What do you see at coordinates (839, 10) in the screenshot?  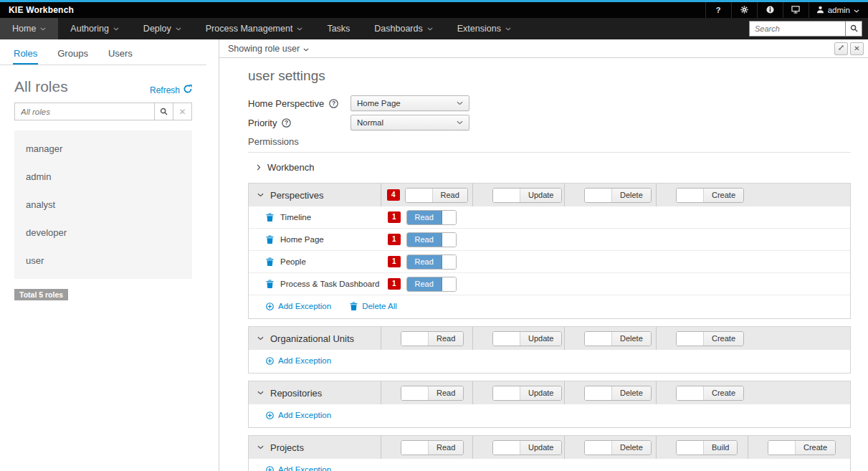 I see `user-menu: admin` at bounding box center [839, 10].